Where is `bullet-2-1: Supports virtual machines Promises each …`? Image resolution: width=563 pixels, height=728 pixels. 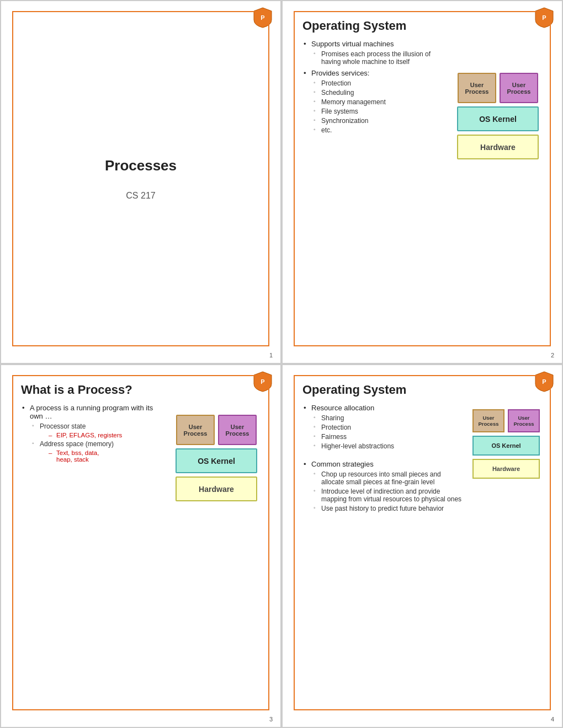
bullet-2-1: Supports virtual machines Promises each … is located at coordinates (374, 53).